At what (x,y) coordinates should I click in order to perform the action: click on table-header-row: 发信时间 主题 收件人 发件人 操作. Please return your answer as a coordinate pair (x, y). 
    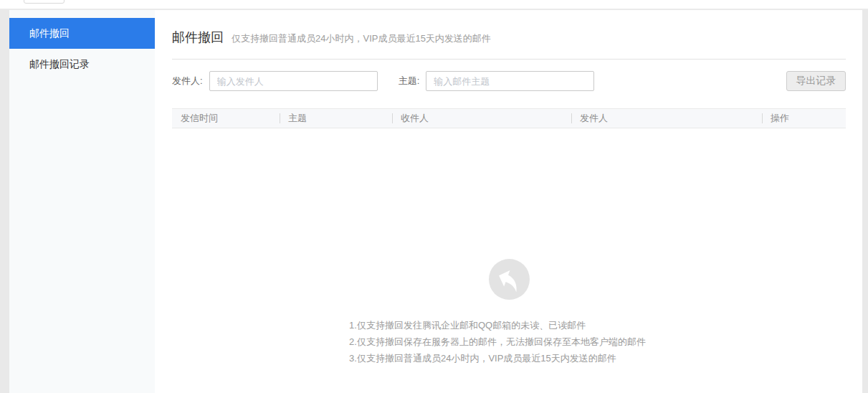
    Looking at the image, I should click on (509, 118).